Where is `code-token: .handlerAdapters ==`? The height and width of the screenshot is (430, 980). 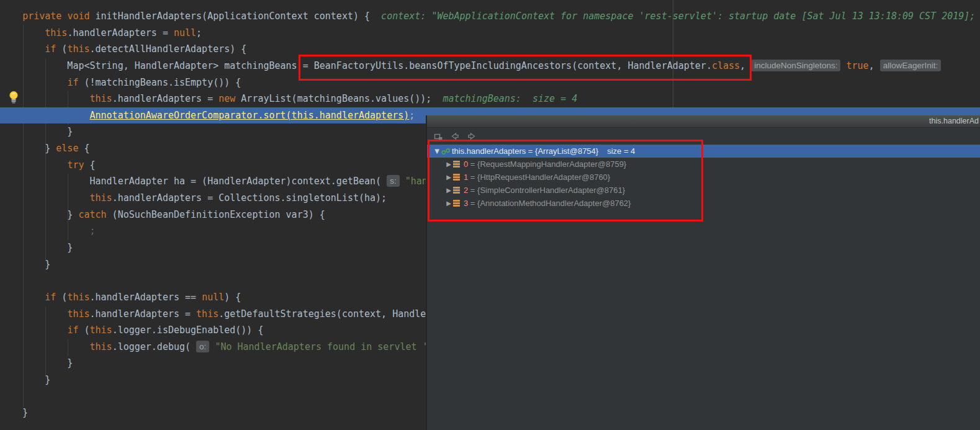 code-token: .handlerAdapters == is located at coordinates (146, 297).